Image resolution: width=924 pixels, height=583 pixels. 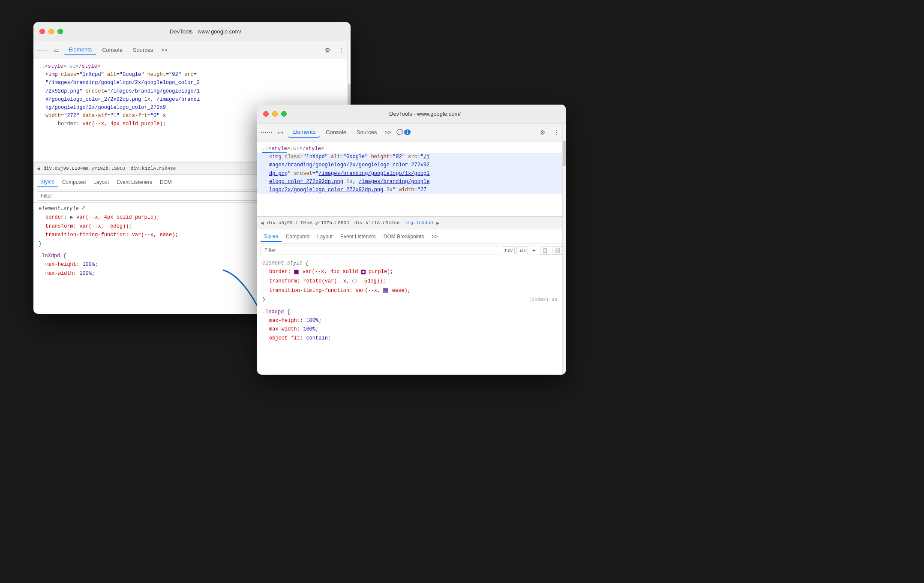 What do you see at coordinates (411, 250) in the screenshot?
I see `filter-bar-2: :hov .cls + 📋 ⬜` at bounding box center [411, 250].